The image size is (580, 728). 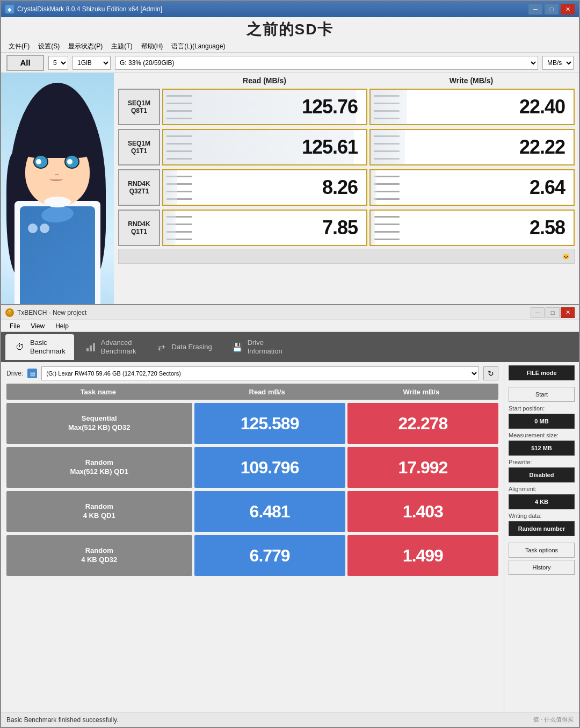 What do you see at coordinates (257, 347) in the screenshot?
I see `tab-drive-information: 💾 DriveInformation` at bounding box center [257, 347].